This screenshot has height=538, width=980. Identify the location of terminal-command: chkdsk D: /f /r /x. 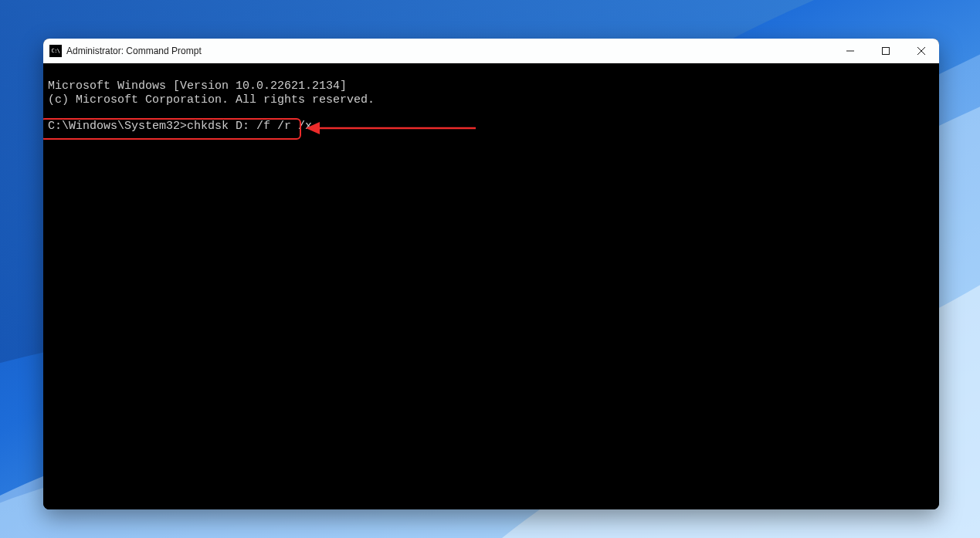
(249, 127).